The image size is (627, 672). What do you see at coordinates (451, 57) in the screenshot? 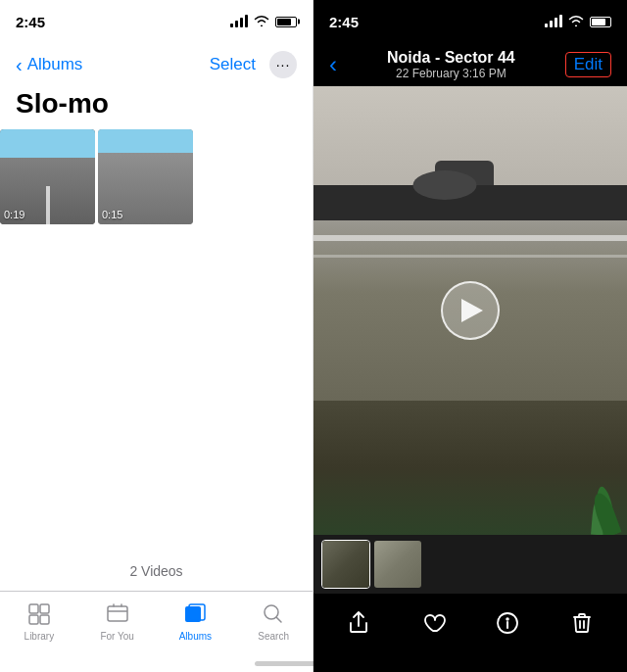
I see `nav-main-title: Noida - Sector 44` at bounding box center [451, 57].